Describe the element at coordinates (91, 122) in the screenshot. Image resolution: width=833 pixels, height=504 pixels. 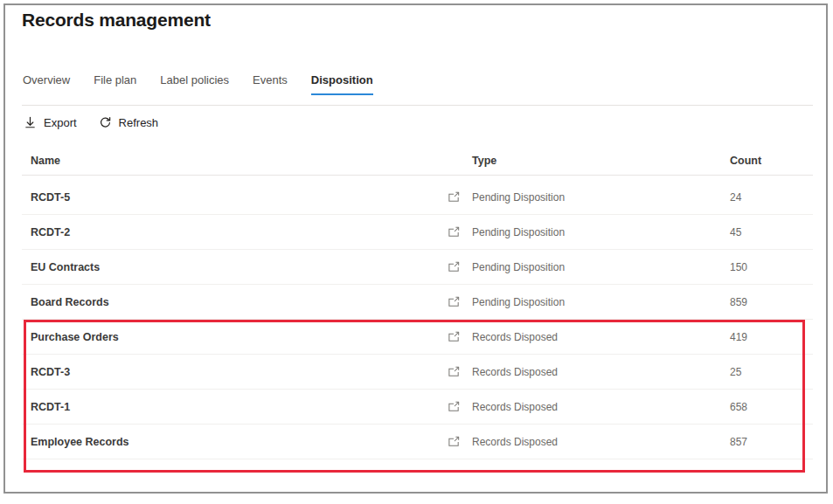
I see `command-bar: Export Refresh` at that location.